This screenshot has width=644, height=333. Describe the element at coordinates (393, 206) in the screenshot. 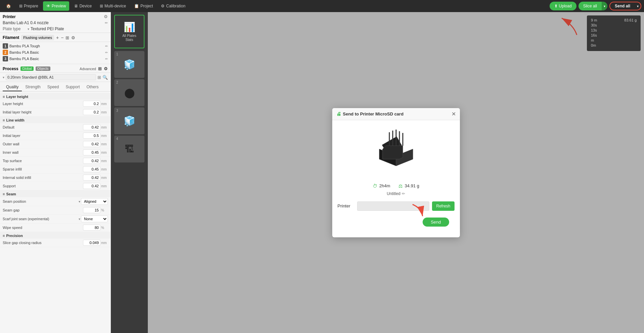

I see `dialog-printer-input` at that location.